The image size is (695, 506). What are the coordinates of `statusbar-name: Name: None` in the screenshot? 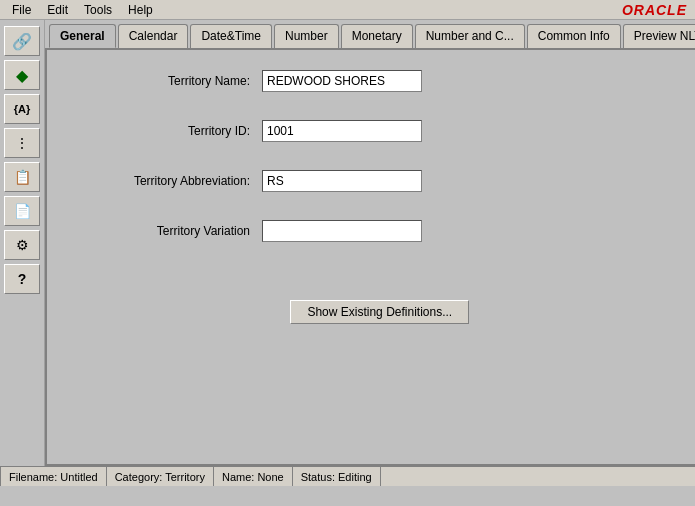 It's located at (254, 476).